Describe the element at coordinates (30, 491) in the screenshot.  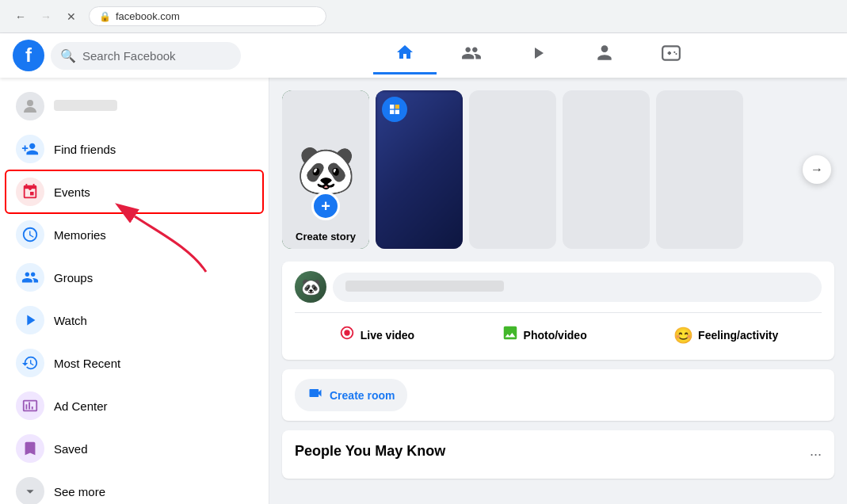
I see `see-more-icon` at that location.